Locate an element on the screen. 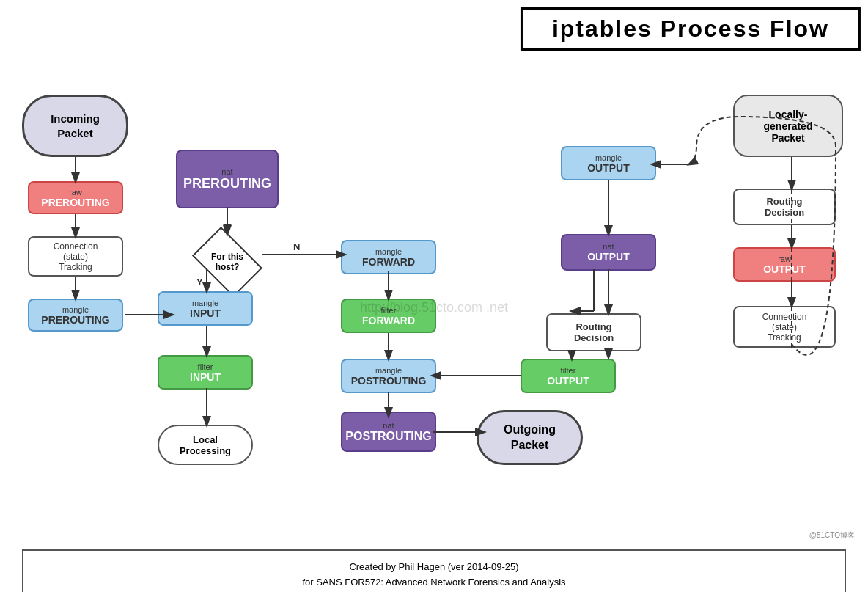 The image size is (868, 592). routing-decision-topright-box: Routing Decision is located at coordinates (784, 207).